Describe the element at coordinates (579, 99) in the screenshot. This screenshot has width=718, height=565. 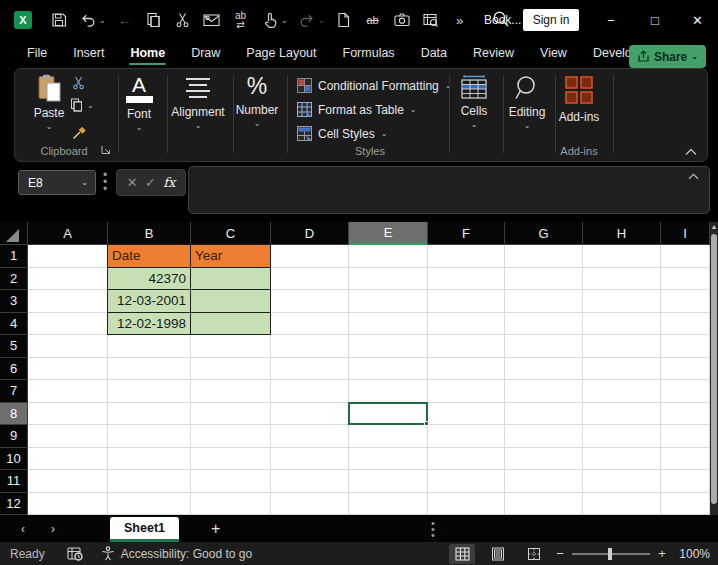
I see `addins-button: Add-ins` at that location.